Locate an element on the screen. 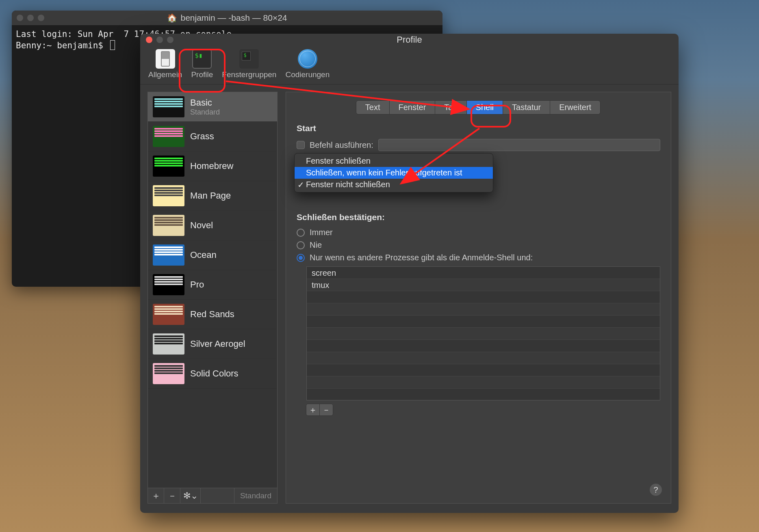 This screenshot has width=759, height=532. run-command-checkbox is located at coordinates (301, 145).